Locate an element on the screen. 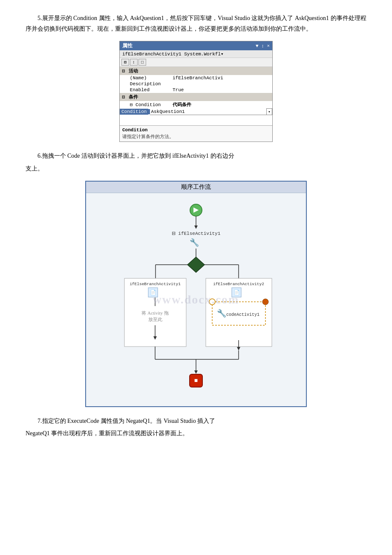 This screenshot has height=555, width=392. props-title: 属性 is located at coordinates (127, 46).